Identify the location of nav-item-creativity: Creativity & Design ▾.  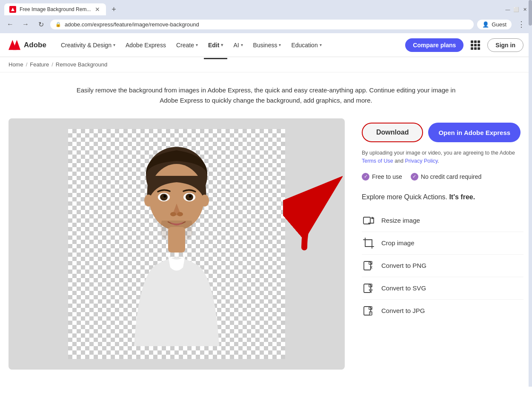
(88, 45).